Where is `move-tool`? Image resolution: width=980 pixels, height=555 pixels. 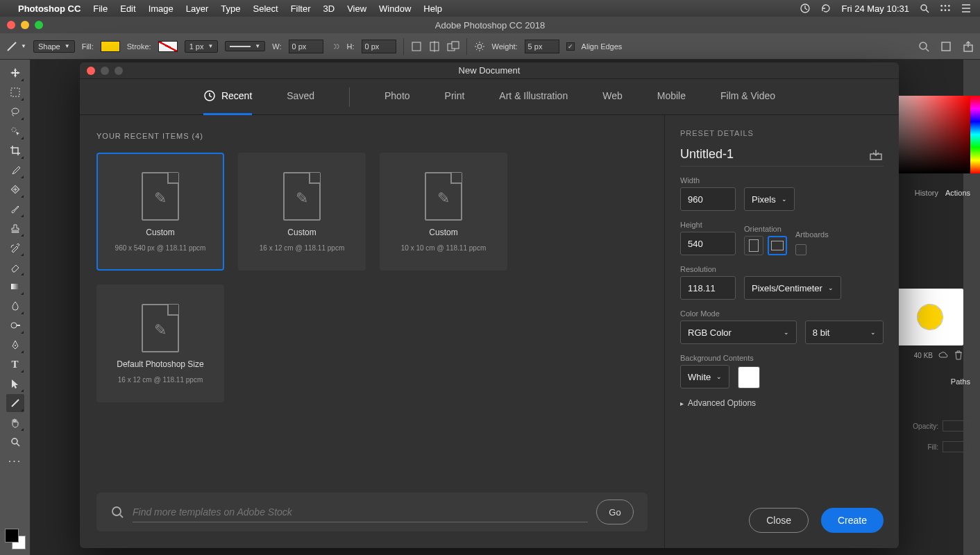
move-tool is located at coordinates (15, 73).